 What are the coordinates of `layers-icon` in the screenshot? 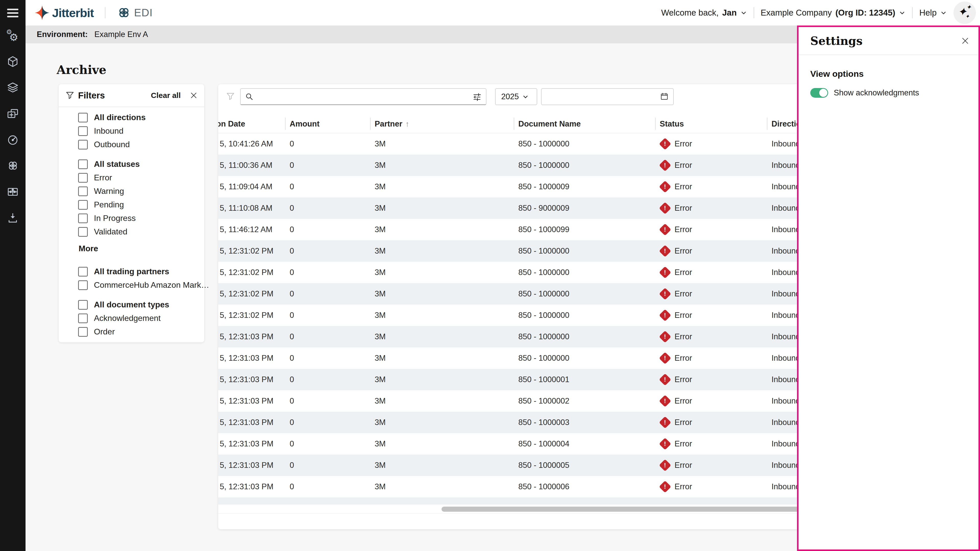 It's located at (13, 88).